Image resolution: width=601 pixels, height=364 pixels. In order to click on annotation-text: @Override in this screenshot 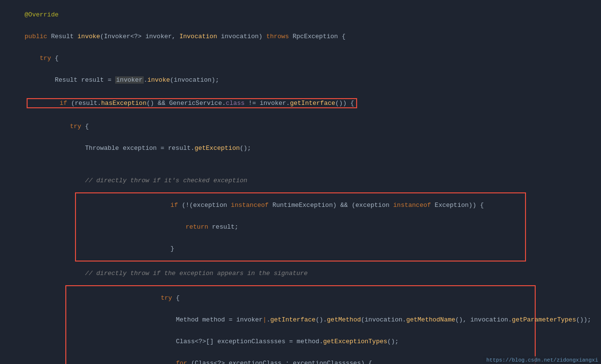, I will do `click(42, 15)`.